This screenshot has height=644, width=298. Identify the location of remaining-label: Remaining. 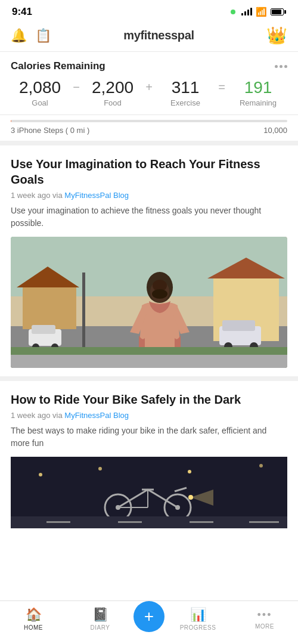
(258, 103).